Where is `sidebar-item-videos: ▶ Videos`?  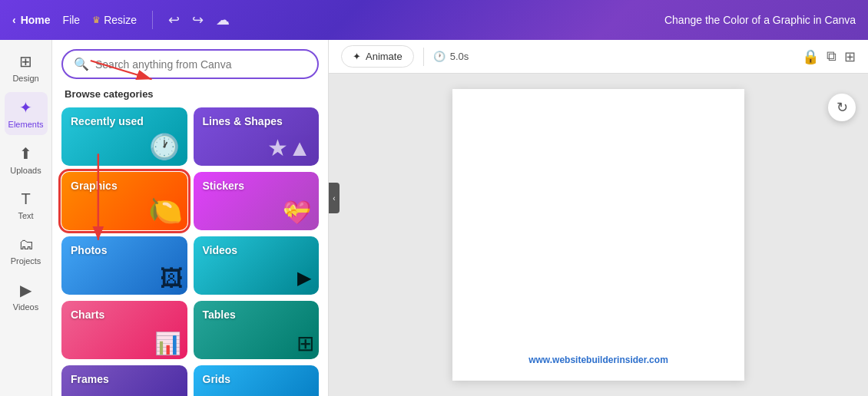
sidebar-item-videos: ▶ Videos is located at coordinates (26, 296).